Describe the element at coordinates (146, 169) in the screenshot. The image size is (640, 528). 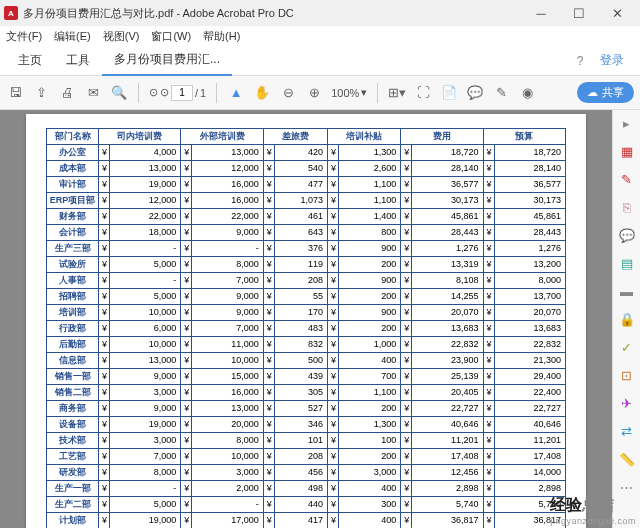
I see `cell-value: 13,000` at that location.